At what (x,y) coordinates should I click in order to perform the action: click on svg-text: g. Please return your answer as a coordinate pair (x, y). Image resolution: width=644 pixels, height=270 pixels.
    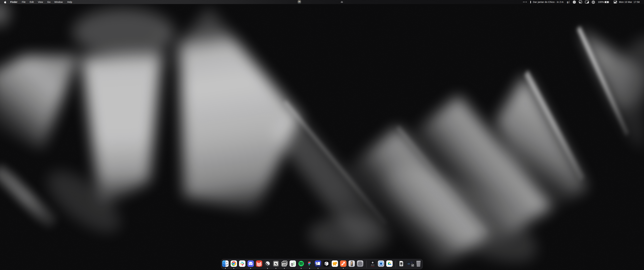
    Looking at the image, I should click on (292, 264).